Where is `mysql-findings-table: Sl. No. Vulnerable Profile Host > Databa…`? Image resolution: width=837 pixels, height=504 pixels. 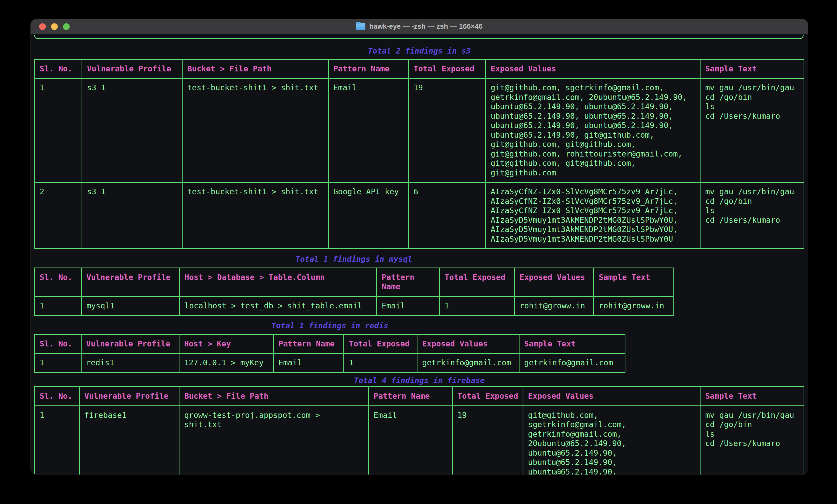
mysql-findings-table: Sl. No. Vulnerable Profile Host > Databa… is located at coordinates (354, 292).